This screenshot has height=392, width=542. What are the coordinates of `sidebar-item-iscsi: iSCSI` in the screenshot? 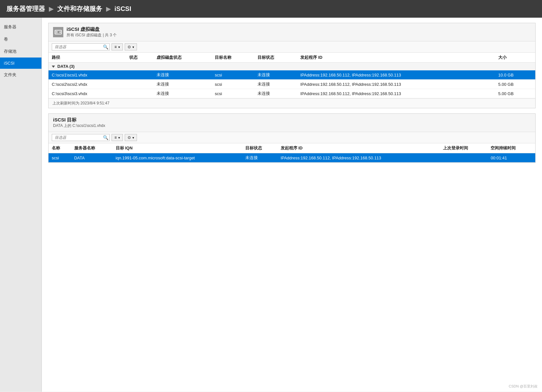 It's located at (21, 63).